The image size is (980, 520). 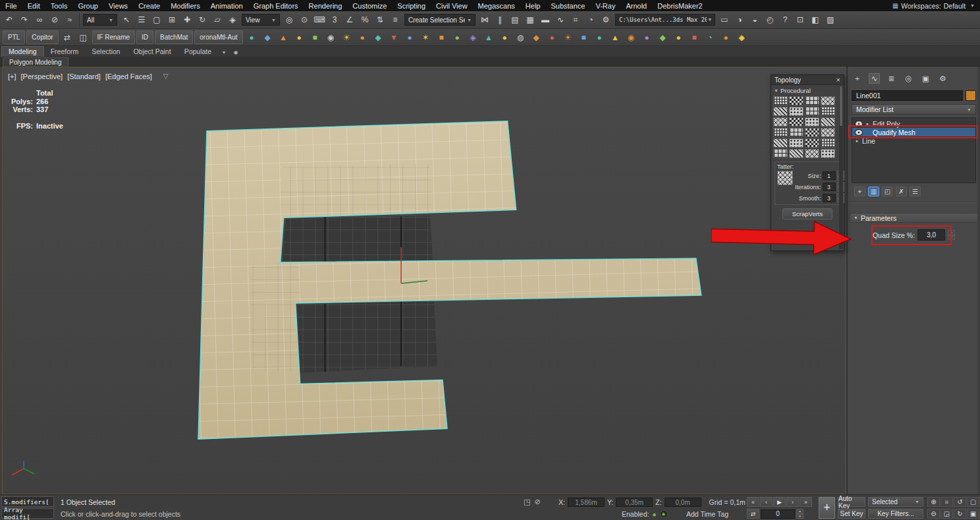 I want to click on menu-item: DebrisMaker2, so click(x=680, y=6).